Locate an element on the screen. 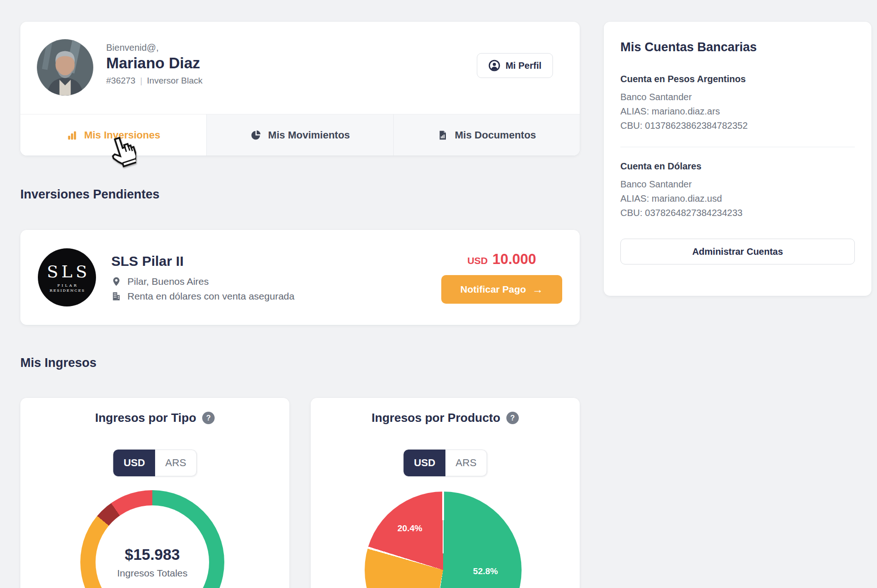  tab-label: Mis Inversiones is located at coordinates (122, 135).